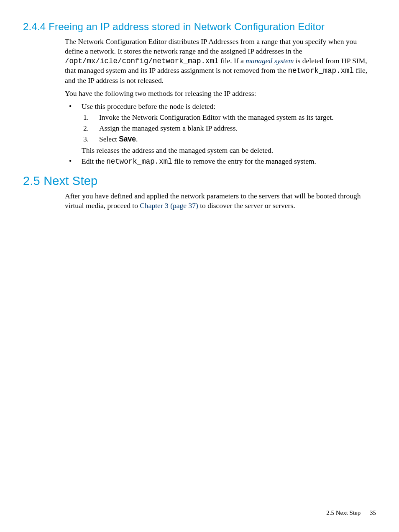 The image size is (399, 532). What do you see at coordinates (86, 139) in the screenshot?
I see `step-number: 3.` at bounding box center [86, 139].